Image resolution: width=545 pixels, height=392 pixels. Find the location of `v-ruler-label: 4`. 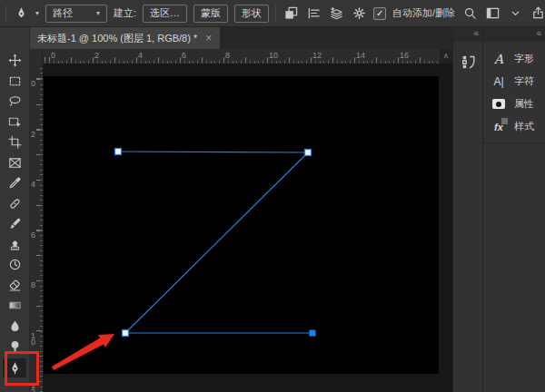

v-ruler-label: 4 is located at coordinates (35, 185).